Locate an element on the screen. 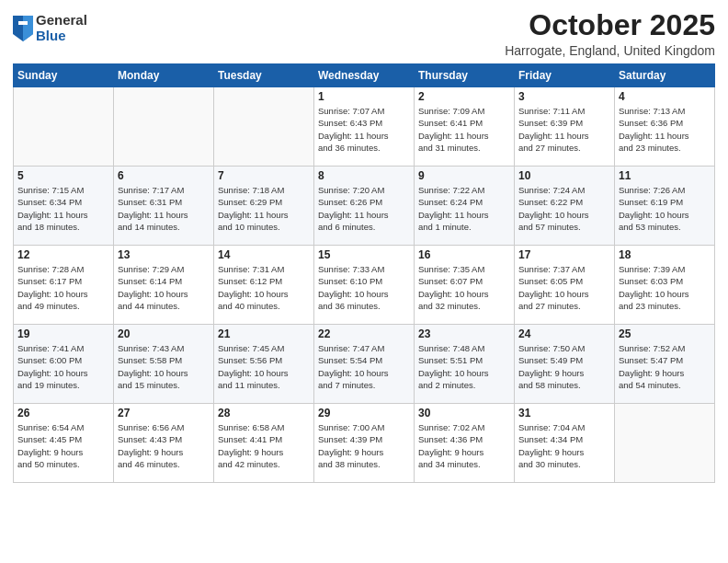 The width and height of the screenshot is (728, 563). col-monday: Monday is located at coordinates (164, 75).